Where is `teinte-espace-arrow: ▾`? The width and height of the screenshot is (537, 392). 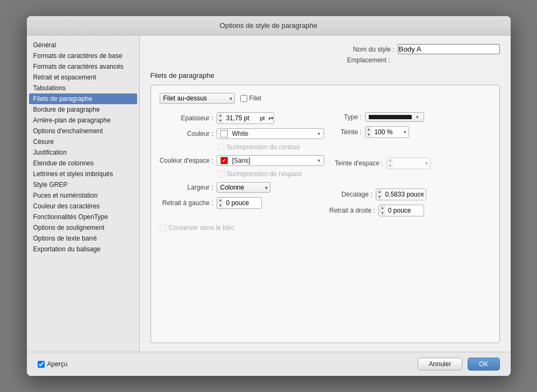 teinte-espace-arrow: ▾ is located at coordinates (427, 163).